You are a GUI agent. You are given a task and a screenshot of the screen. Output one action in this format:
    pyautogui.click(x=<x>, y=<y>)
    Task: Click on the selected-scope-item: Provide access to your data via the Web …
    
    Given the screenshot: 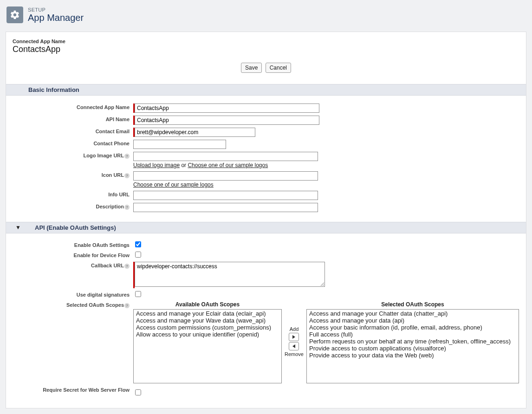 What is the action you would take?
    pyautogui.click(x=413, y=356)
    